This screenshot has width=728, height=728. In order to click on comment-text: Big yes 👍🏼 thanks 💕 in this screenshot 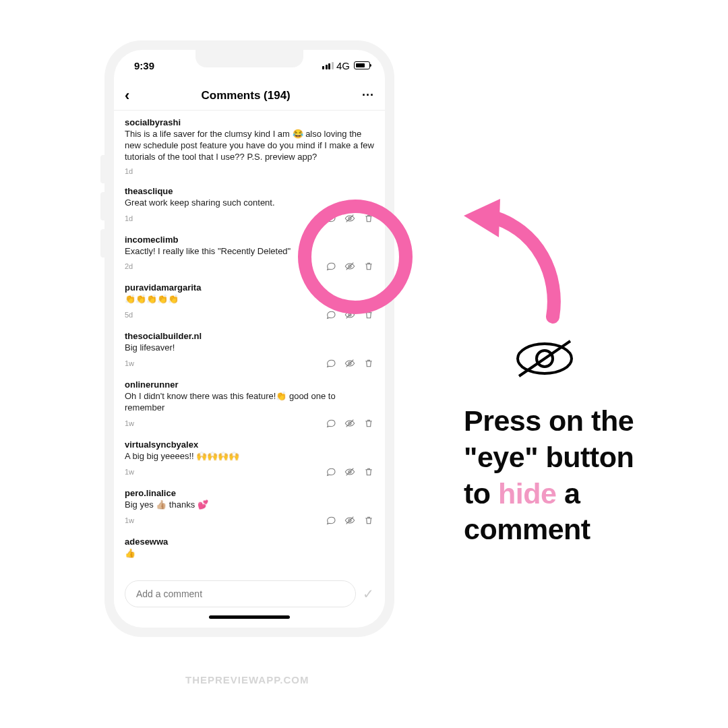, I will do `click(249, 506)`.